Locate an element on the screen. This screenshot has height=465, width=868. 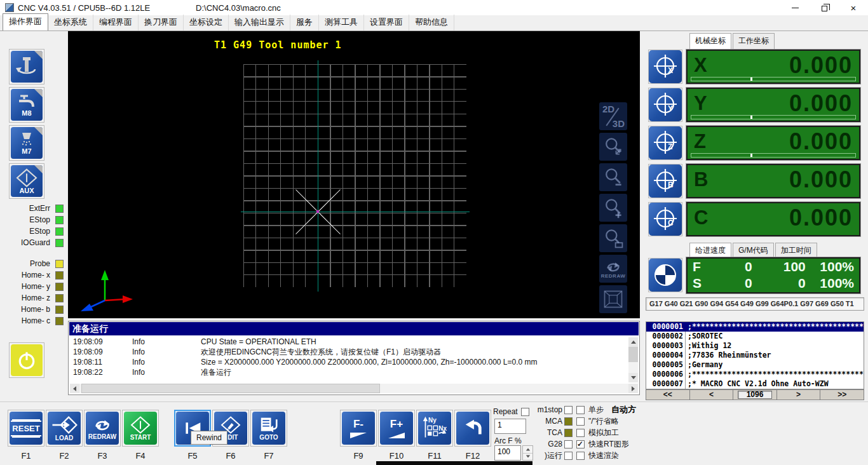
zoom-in-button is located at coordinates (613, 208).